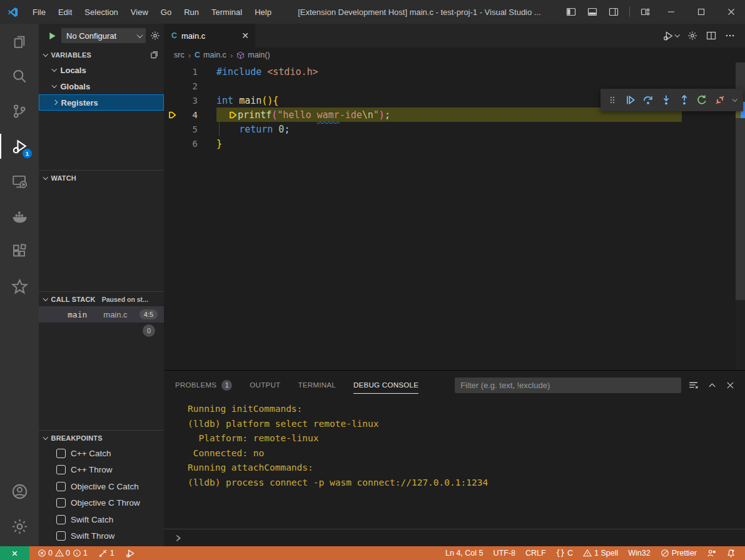 The height and width of the screenshot is (560, 745). I want to click on debug-toolbar-dropdown-icon, so click(735, 100).